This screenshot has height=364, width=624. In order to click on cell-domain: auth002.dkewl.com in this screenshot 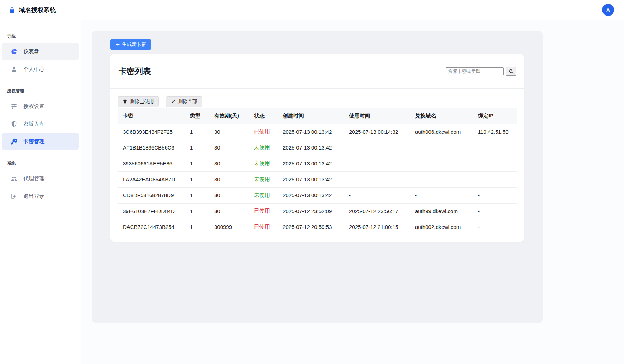, I will do `click(441, 227)`.